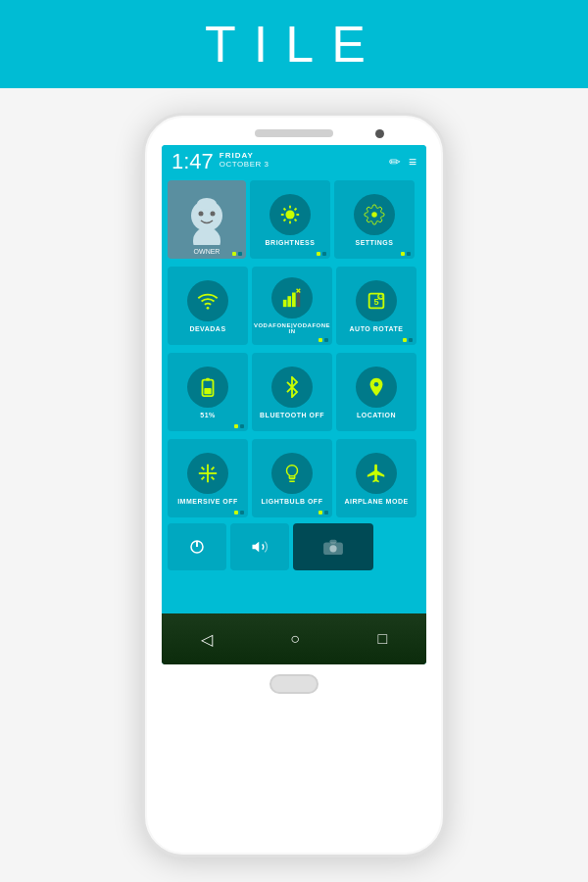  What do you see at coordinates (374, 220) in the screenshot?
I see `settings-tile: SETTINGS` at bounding box center [374, 220].